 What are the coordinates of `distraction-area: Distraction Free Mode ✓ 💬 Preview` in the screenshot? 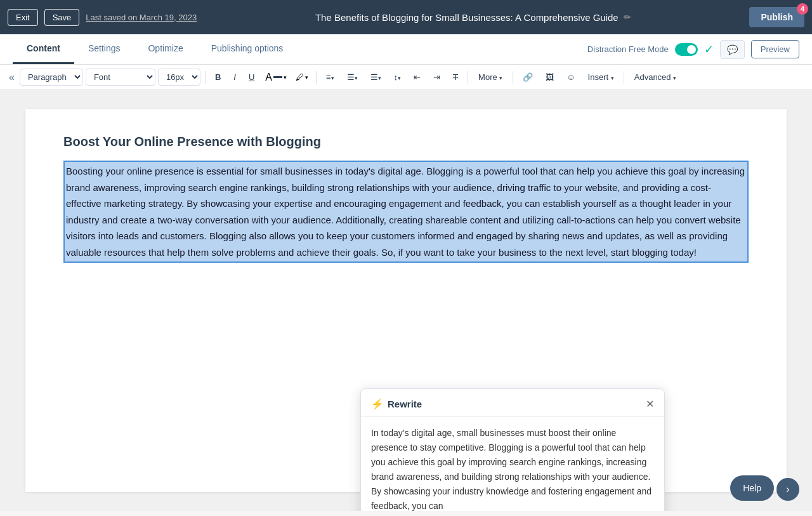 It's located at (693, 50).